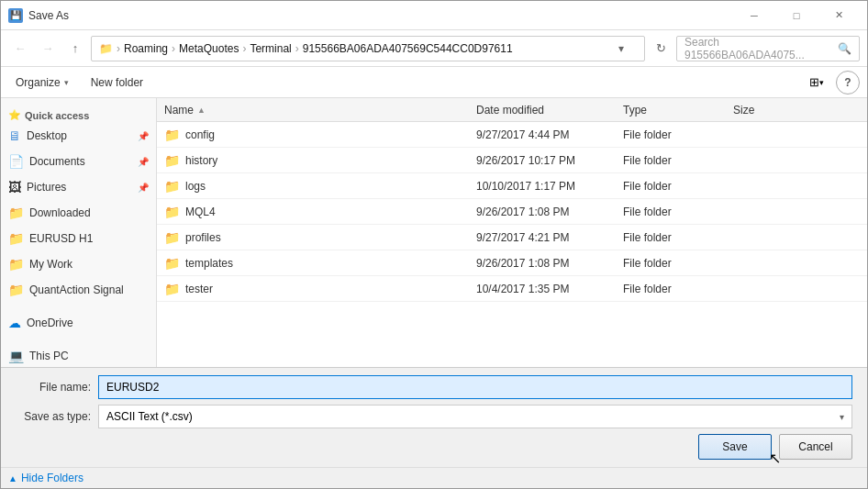 This screenshot has height=489, width=868. Describe the element at coordinates (77, 290) in the screenshot. I see `sidebar-quantaction-label: QuantAction Signal` at that location.